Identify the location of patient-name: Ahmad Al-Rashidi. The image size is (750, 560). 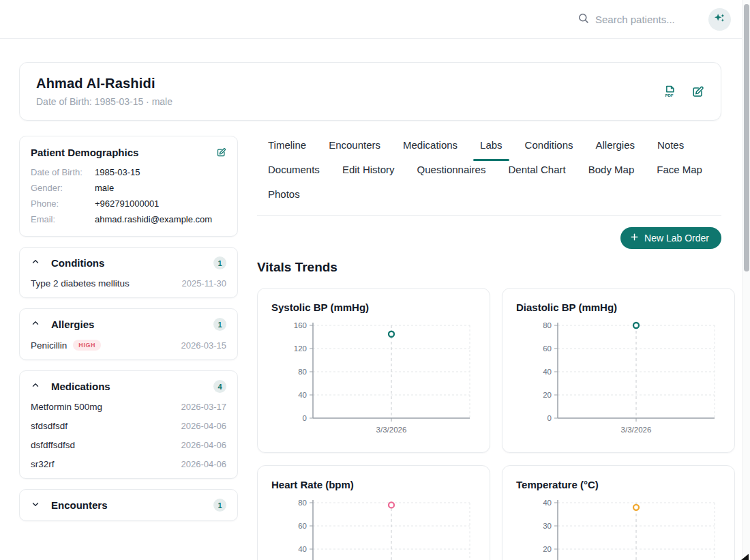
(104, 83).